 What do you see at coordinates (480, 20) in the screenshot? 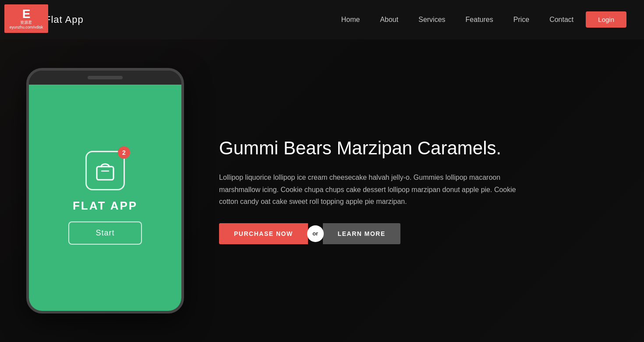
I see `nav-list: Home About Services Features Price Conta…` at bounding box center [480, 20].